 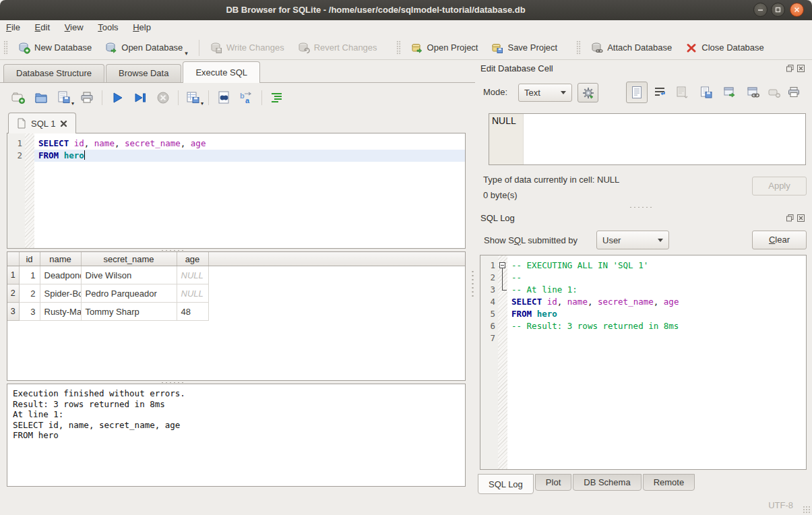 I want to click on sql-tab-label: SQL 1, so click(x=43, y=124).